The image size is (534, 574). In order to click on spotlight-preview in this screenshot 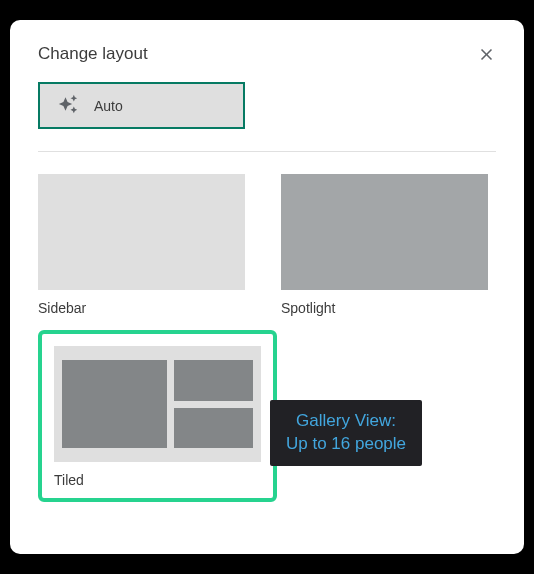, I will do `click(384, 232)`.